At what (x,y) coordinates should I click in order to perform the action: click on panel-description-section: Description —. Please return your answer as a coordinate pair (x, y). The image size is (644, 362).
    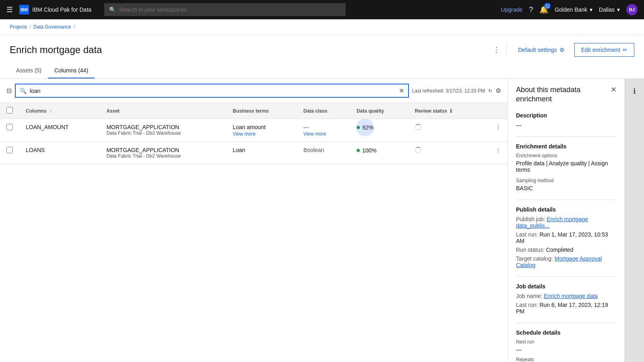
    Looking at the image, I should click on (566, 120).